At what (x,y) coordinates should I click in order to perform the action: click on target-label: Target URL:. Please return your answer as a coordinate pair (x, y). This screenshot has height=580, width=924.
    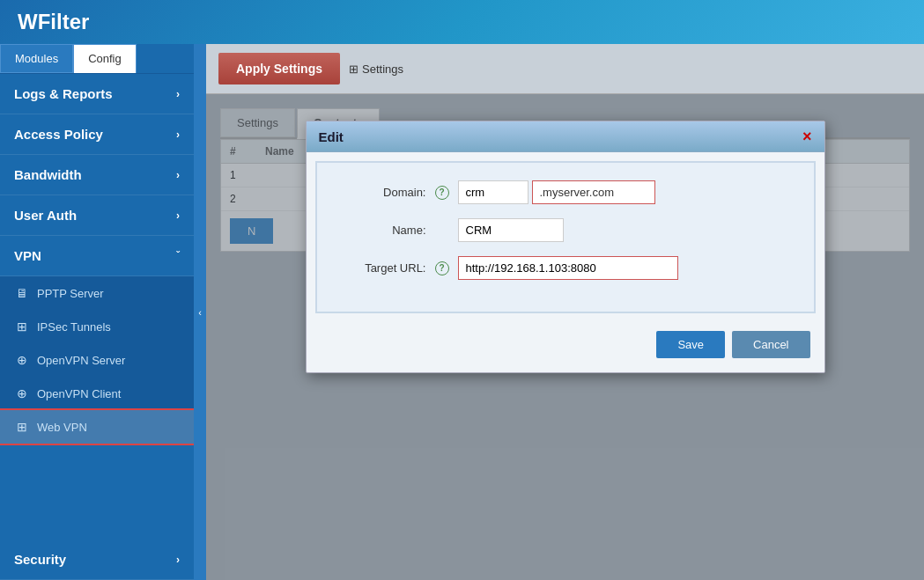
    Looking at the image, I should click on (382, 268).